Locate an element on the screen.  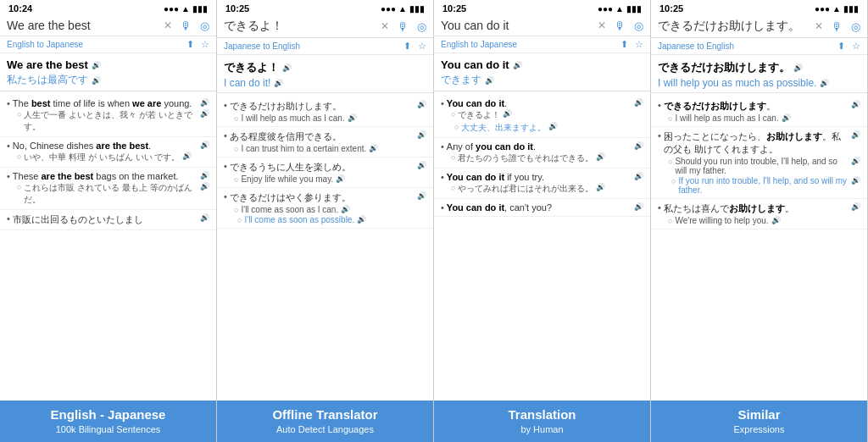
input-text: You can do it is located at coordinates (519, 25).